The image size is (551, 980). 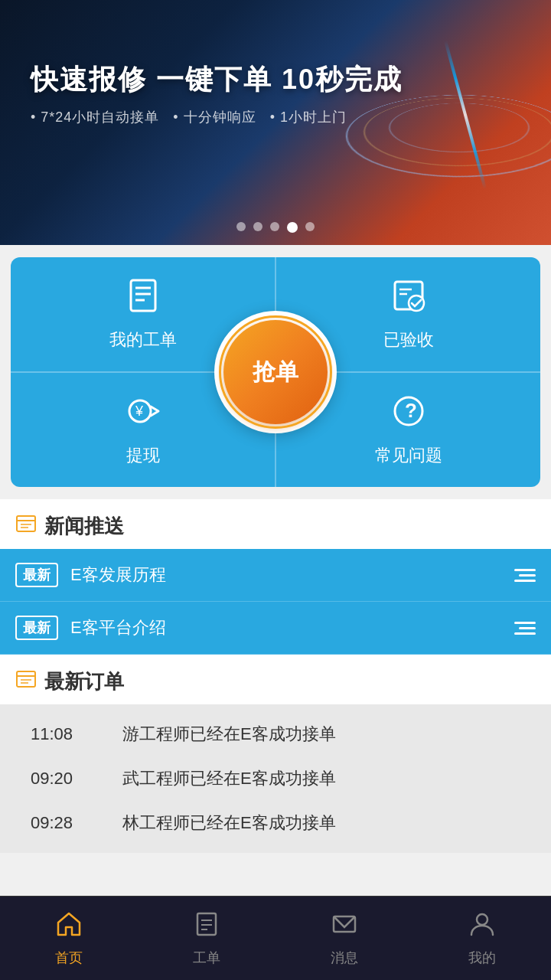 I want to click on news-list: 最新 E客发展历程 最新 E客平台介绍, so click(x=276, y=602).